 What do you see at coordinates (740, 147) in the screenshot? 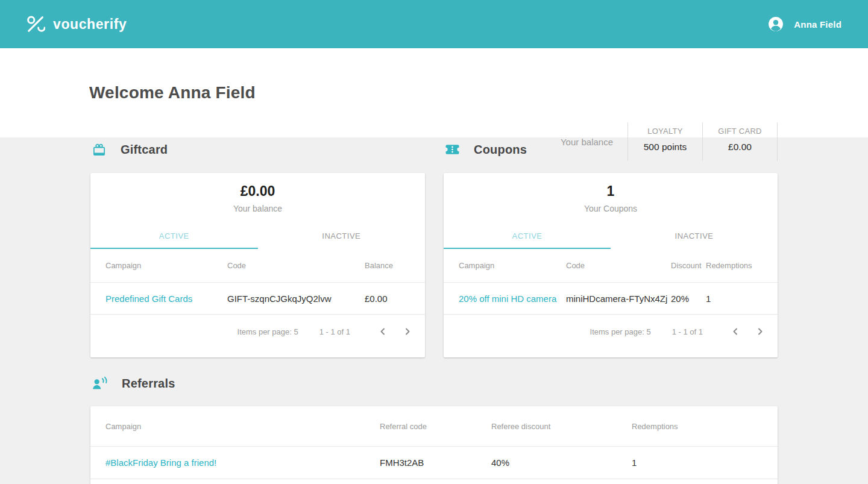
I see `giftcard-value: £0.00` at bounding box center [740, 147].